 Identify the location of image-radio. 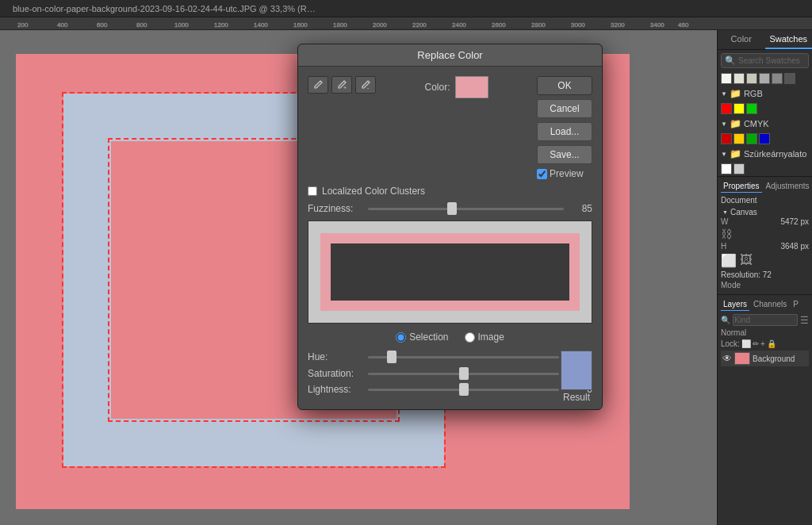
(469, 338).